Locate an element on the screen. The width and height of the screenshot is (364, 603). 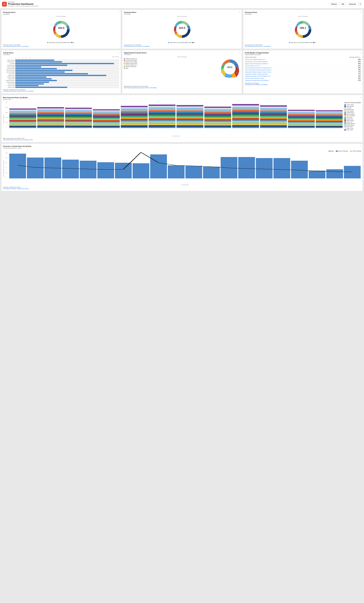
opp-name-cell: Elaborate Rocketship Designed to Breach … is located at coordinates (286, 72).